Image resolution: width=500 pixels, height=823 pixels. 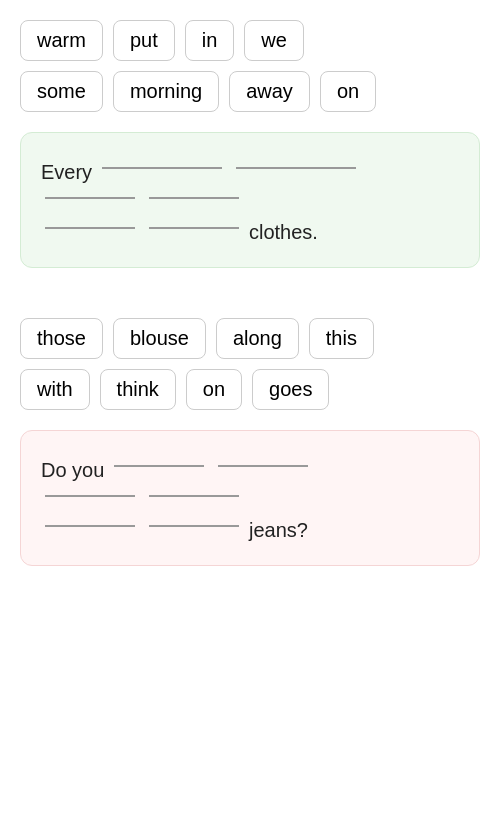 I want to click on chip2-think: think, so click(x=138, y=390).